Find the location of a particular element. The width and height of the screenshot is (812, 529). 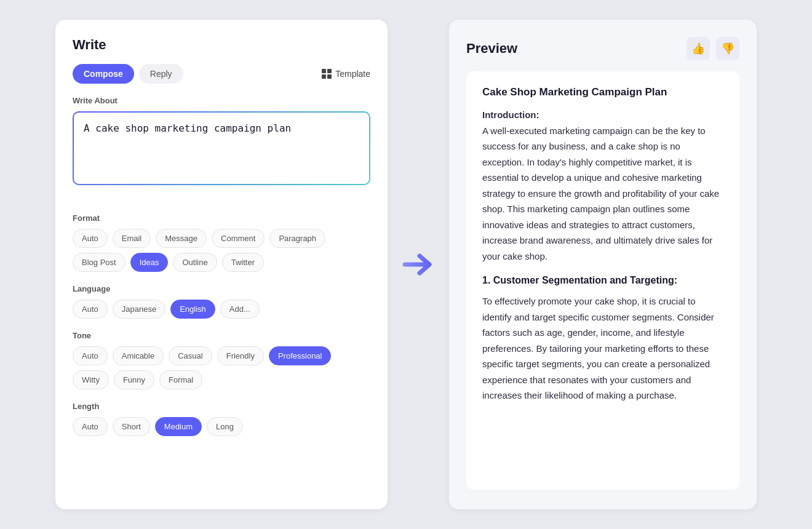

tag-amicable: Amicable is located at coordinates (138, 356).